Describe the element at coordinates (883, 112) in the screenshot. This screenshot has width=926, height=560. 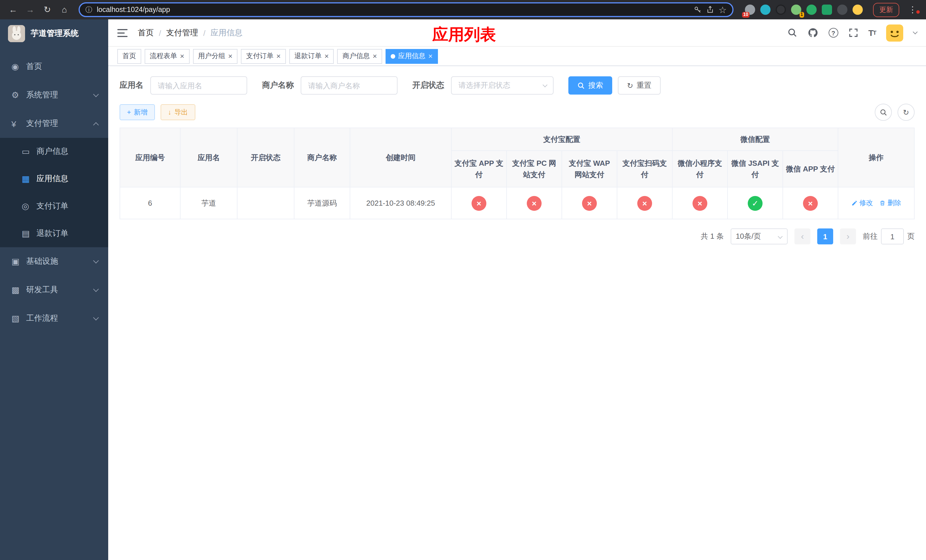
I see `toggle-search-button` at that location.